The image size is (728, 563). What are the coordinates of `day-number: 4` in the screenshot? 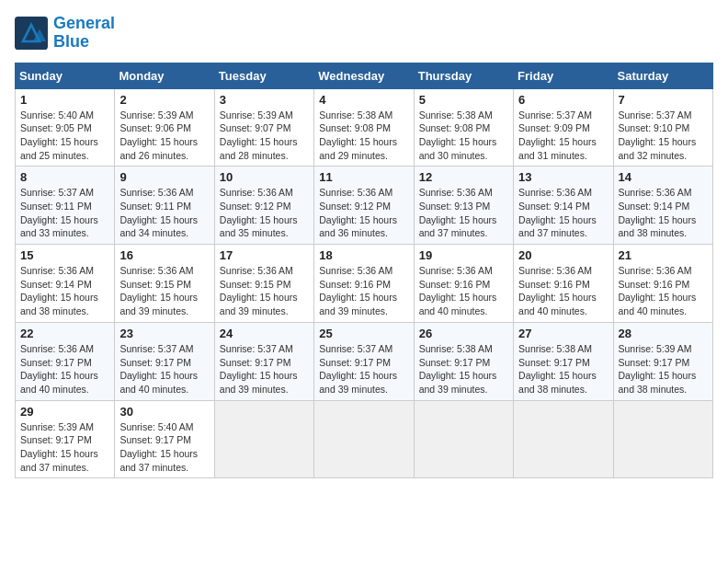 It's located at (364, 99).